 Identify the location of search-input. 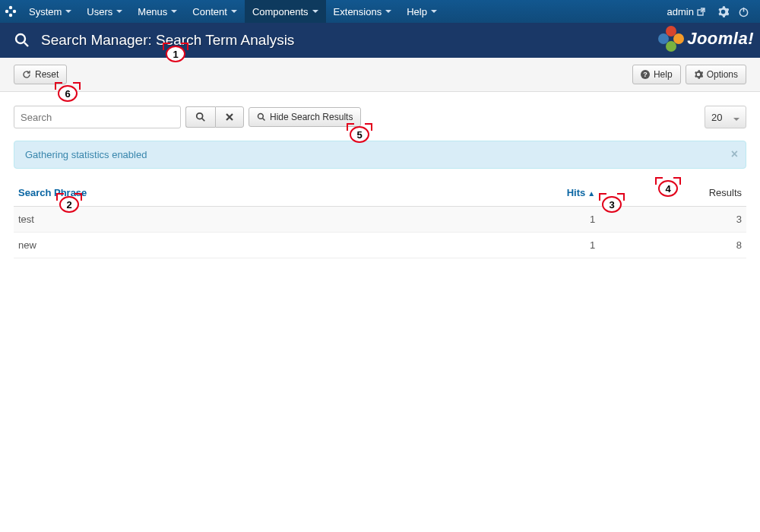
(97, 117).